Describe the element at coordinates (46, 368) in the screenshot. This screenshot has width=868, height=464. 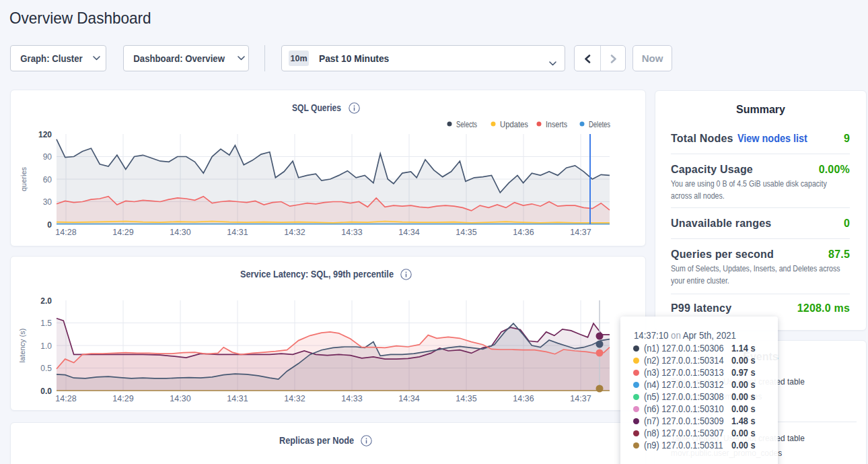
I see `svg-text: 0.5` at that location.